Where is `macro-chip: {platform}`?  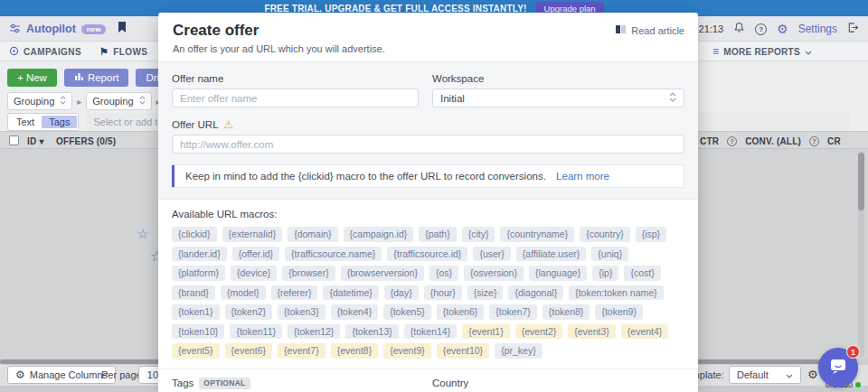 macro-chip: {platform} is located at coordinates (199, 273).